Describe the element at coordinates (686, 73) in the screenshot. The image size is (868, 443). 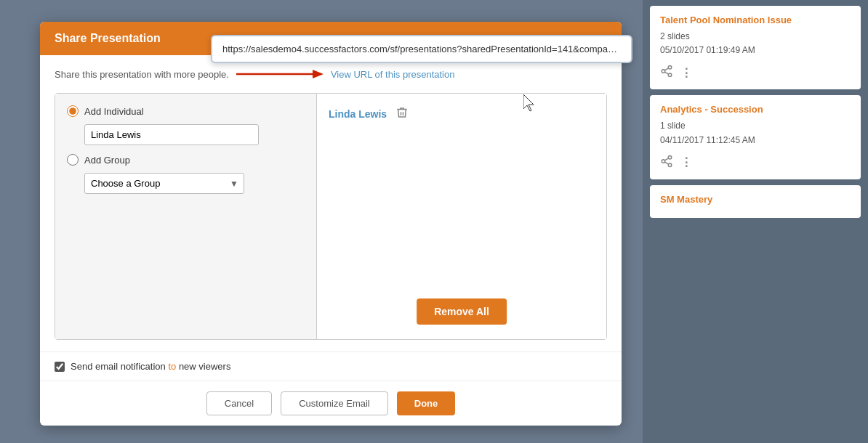
I see `more-options-icon-talent-pool: ⋮` at that location.